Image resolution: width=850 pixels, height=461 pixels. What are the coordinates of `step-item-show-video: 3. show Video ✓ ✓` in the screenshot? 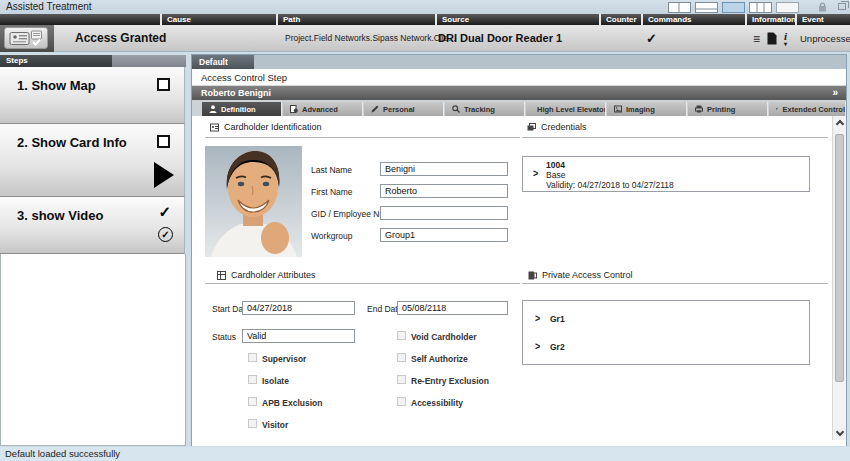 It's located at (92, 226).